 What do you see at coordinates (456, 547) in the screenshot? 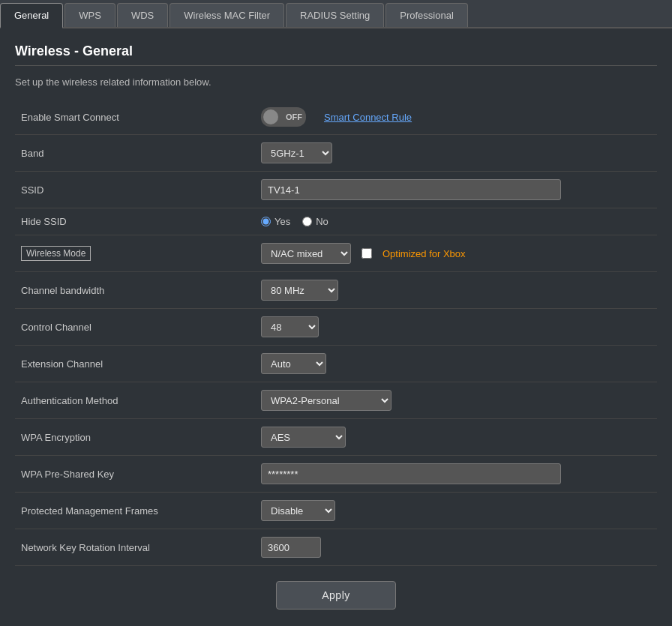
I see `cell-network-key-rotation-interval` at bounding box center [456, 547].